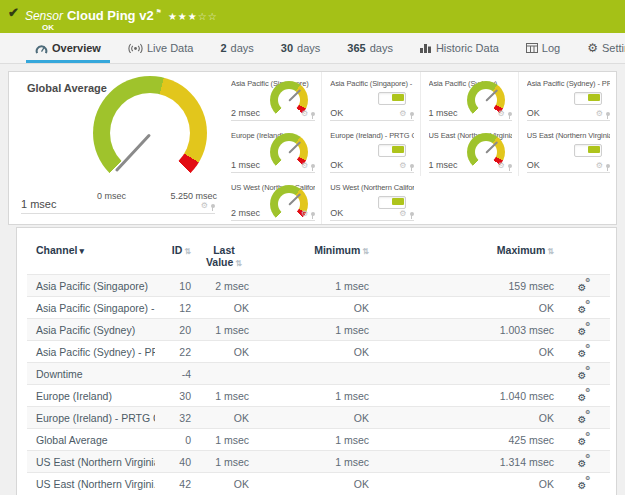 Image resolution: width=625 pixels, height=495 pixels. Describe the element at coordinates (175, 330) in the screenshot. I see `cell-id: 20` at that location.